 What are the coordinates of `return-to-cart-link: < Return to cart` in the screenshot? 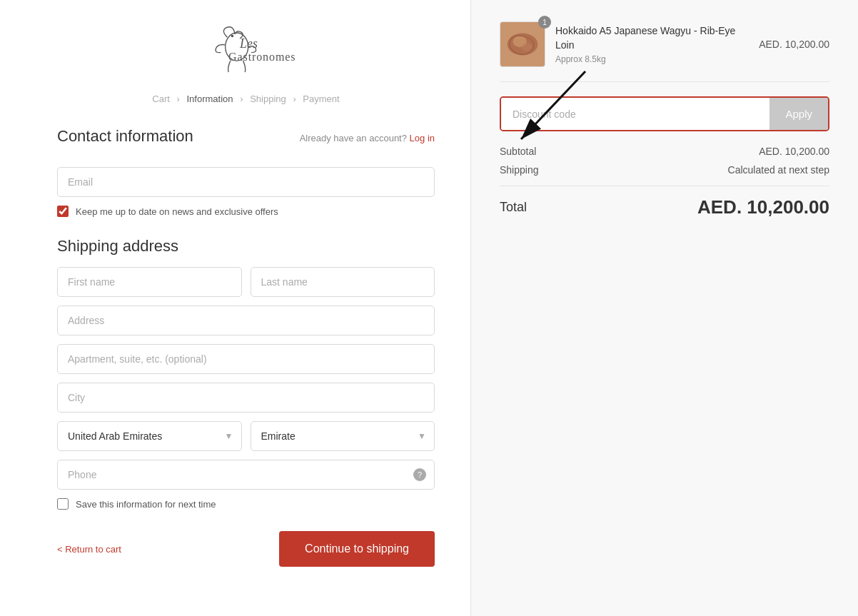 It's located at (89, 550).